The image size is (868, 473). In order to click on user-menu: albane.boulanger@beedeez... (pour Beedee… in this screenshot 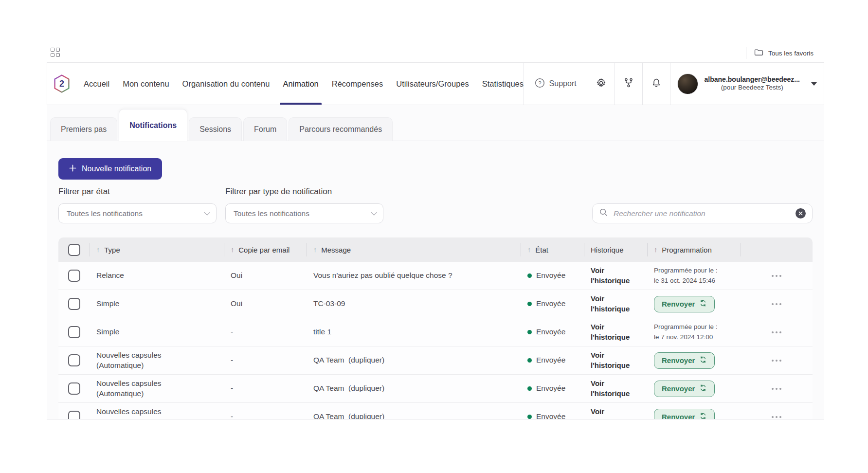, I will do `click(747, 84)`.